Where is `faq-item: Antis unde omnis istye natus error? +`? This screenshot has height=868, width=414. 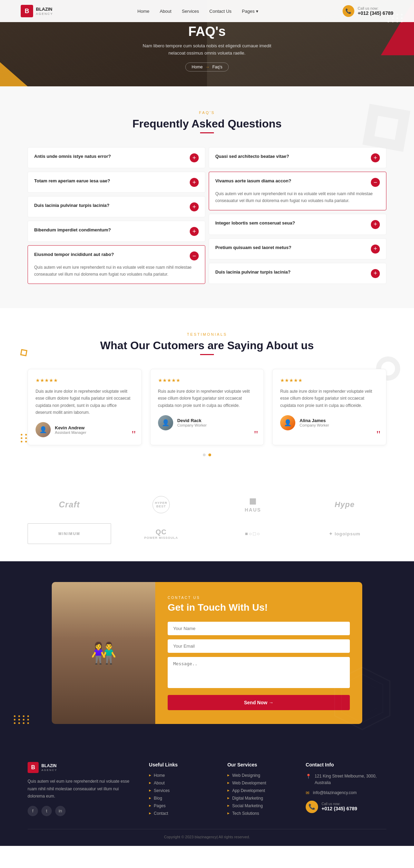
faq-item: Antis unde omnis istye natus error? + is located at coordinates (117, 158).